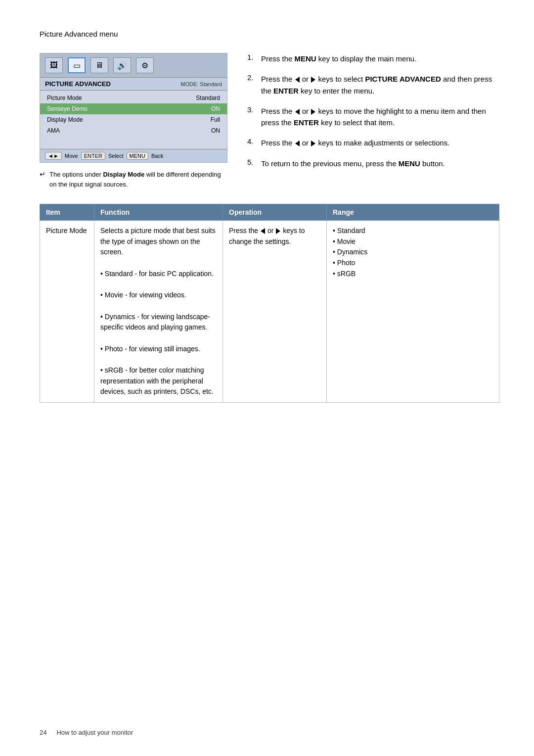 The height and width of the screenshot is (756, 534). What do you see at coordinates (134, 84) in the screenshot?
I see `menu-header: PICTURE ADVANCED MODE: Standard` at bounding box center [134, 84].